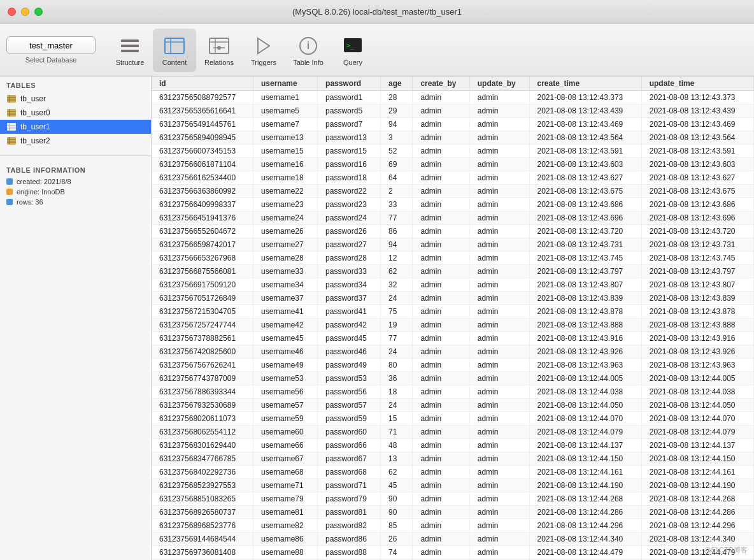 This screenshot has height=560, width=754. What do you see at coordinates (453, 312) in the screenshot?
I see `table-row: 631237567215304705username41password4175…` at bounding box center [453, 312].